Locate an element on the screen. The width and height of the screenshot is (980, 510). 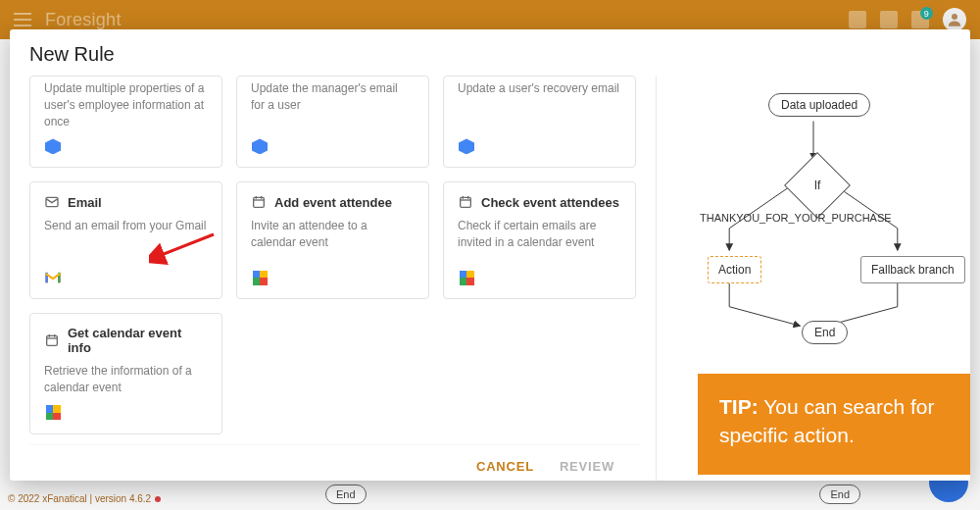
card-description: Update multiple properties of a user's e… is located at coordinates (125, 105).